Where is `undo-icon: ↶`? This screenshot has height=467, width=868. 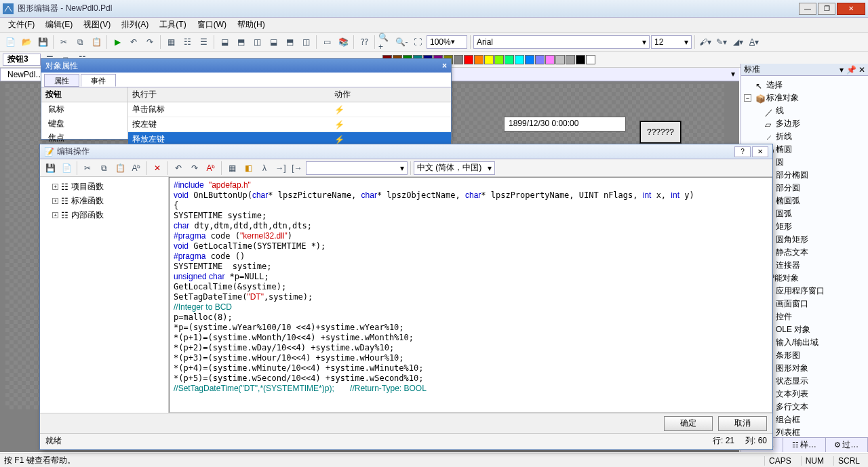
undo-icon: ↶ is located at coordinates (134, 42).